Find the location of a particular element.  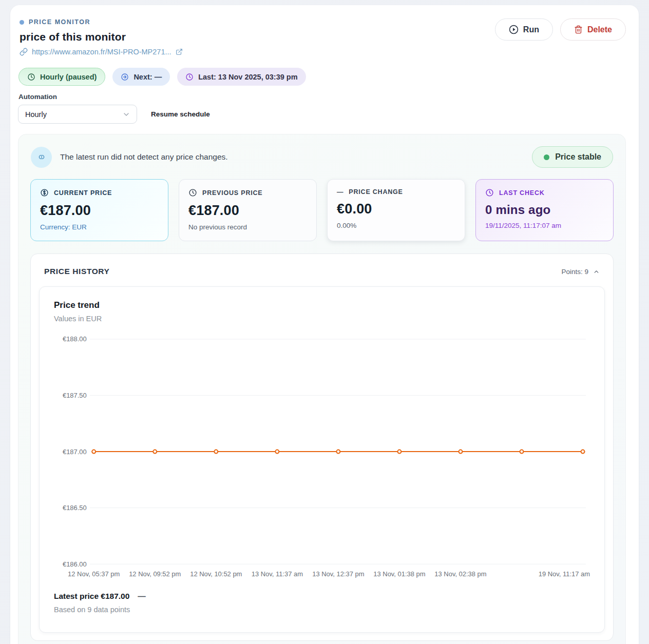

automation-frequency-select: Hourly is located at coordinates (78, 114).